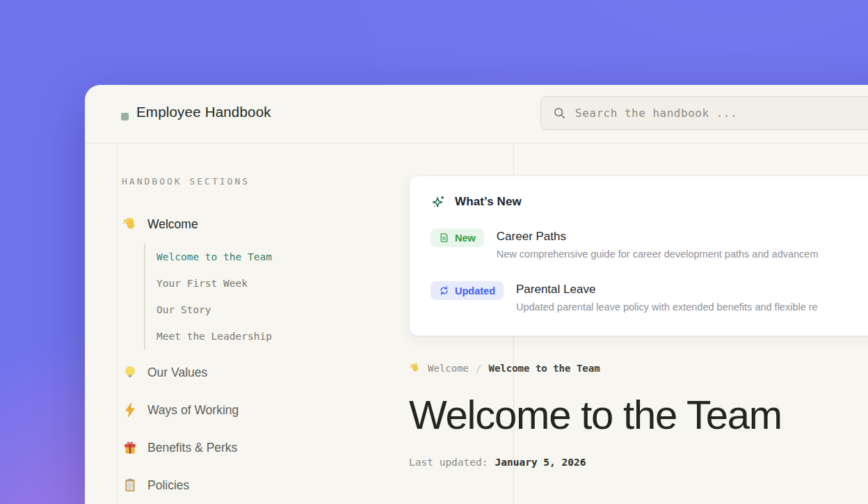  Describe the element at coordinates (192, 448) in the screenshot. I see `sidebar-item-label: Benefits & Perks` at that location.